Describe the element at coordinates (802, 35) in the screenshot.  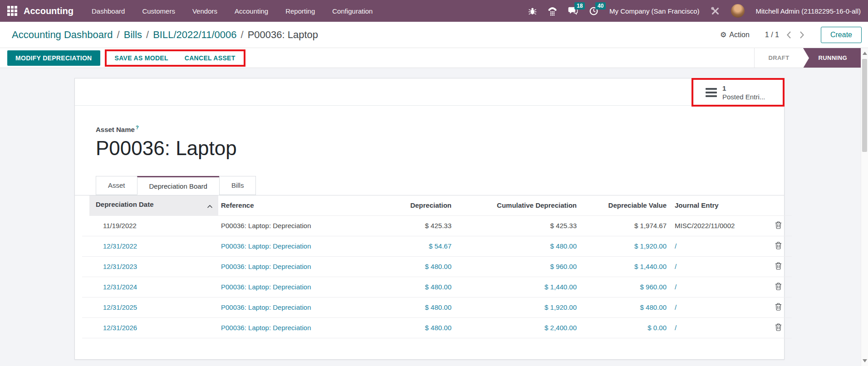
I see `pager-next-icon` at that location.